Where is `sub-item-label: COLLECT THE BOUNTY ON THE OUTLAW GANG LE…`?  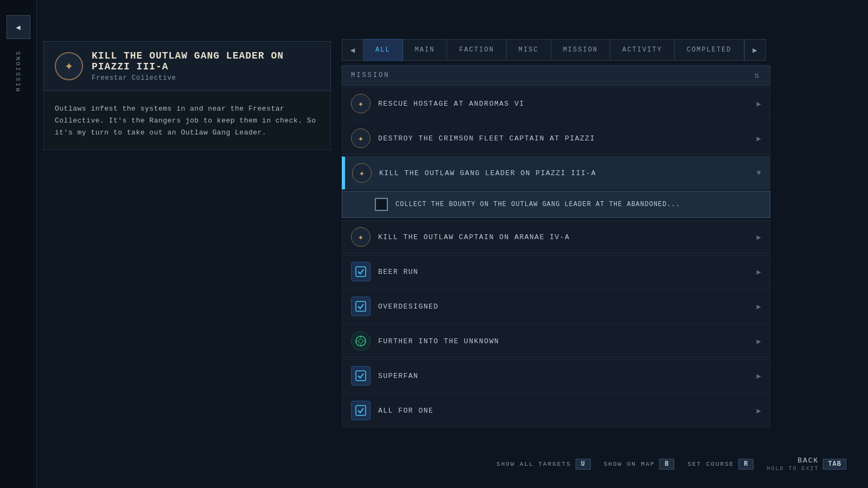 sub-item-label: COLLECT THE BOUNTY ON THE OUTLAW GANG LE… is located at coordinates (578, 204).